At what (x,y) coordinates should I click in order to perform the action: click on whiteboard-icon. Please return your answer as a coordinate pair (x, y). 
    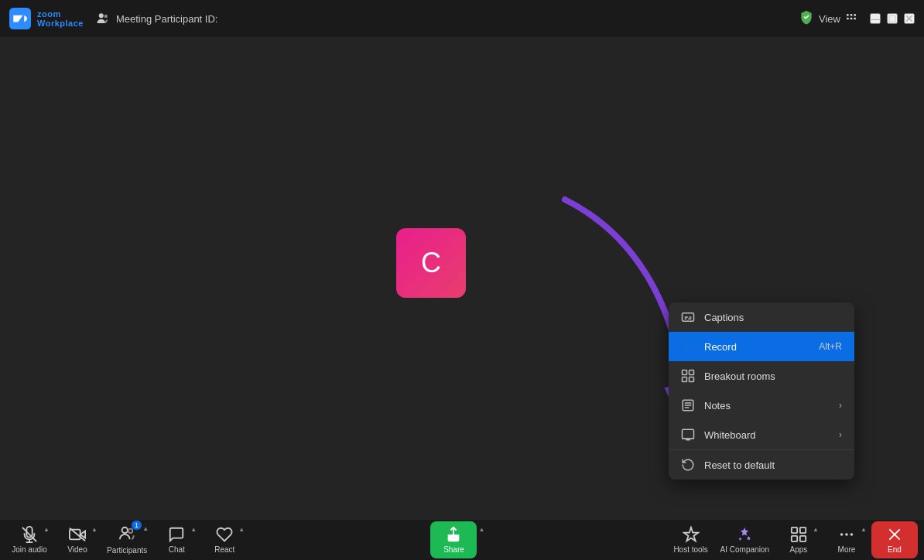
    Looking at the image, I should click on (688, 435).